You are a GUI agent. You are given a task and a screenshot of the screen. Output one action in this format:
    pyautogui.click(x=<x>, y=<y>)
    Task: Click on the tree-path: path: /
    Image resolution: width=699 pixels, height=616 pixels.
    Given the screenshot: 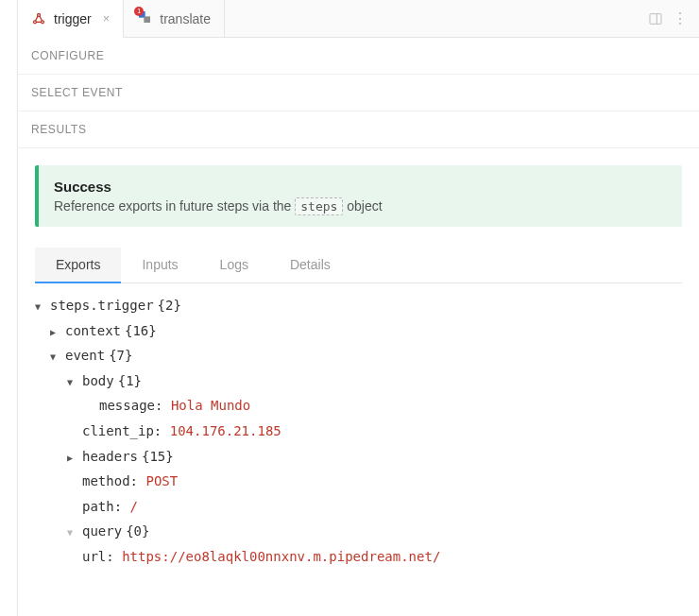 What is the action you would take?
    pyautogui.click(x=359, y=506)
    